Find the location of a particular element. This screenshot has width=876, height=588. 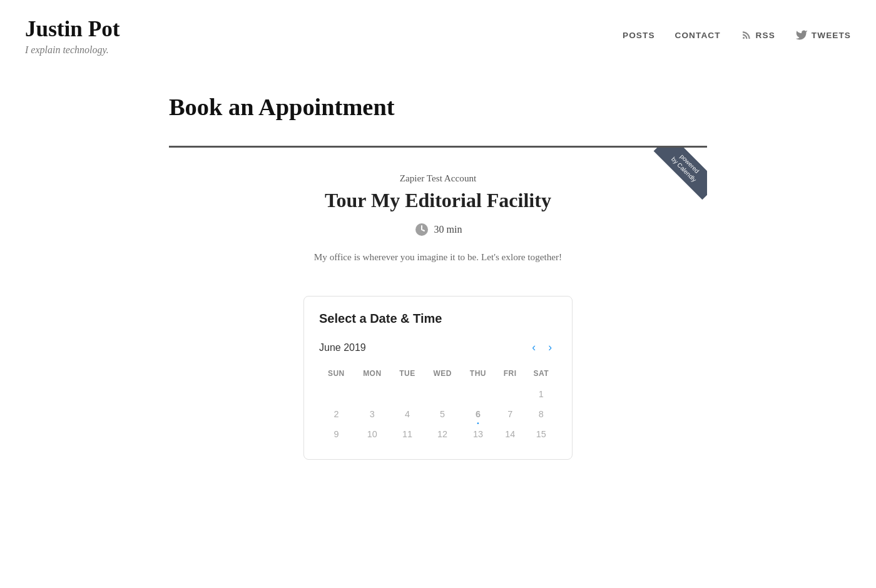

rss-icon is located at coordinates (746, 35).